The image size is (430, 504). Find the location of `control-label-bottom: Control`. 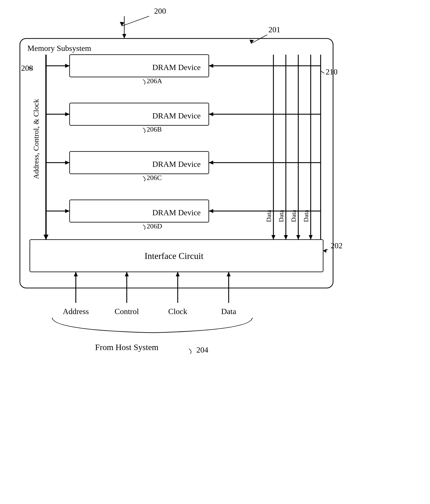

control-label-bottom: Control is located at coordinates (127, 311).